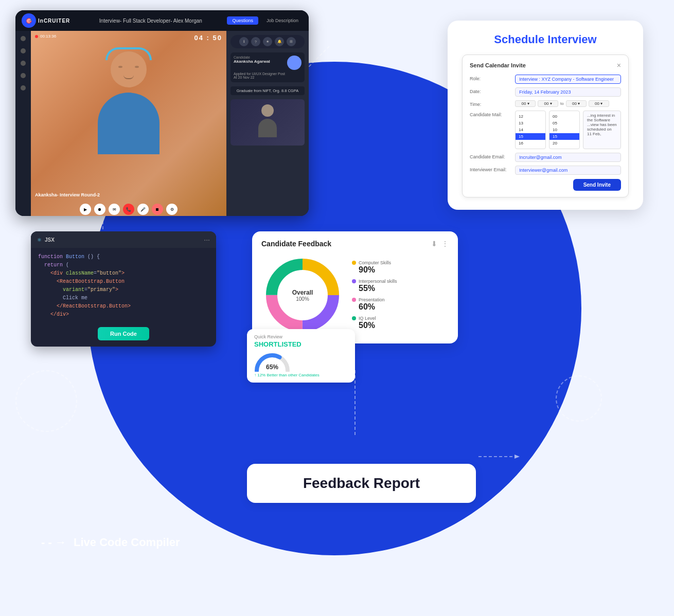 This screenshot has width=674, height=616. Describe the element at coordinates (268, 67) in the screenshot. I see `candidate-info-card: Candidate Akanksha Agarwal Applied for U…` at that location.